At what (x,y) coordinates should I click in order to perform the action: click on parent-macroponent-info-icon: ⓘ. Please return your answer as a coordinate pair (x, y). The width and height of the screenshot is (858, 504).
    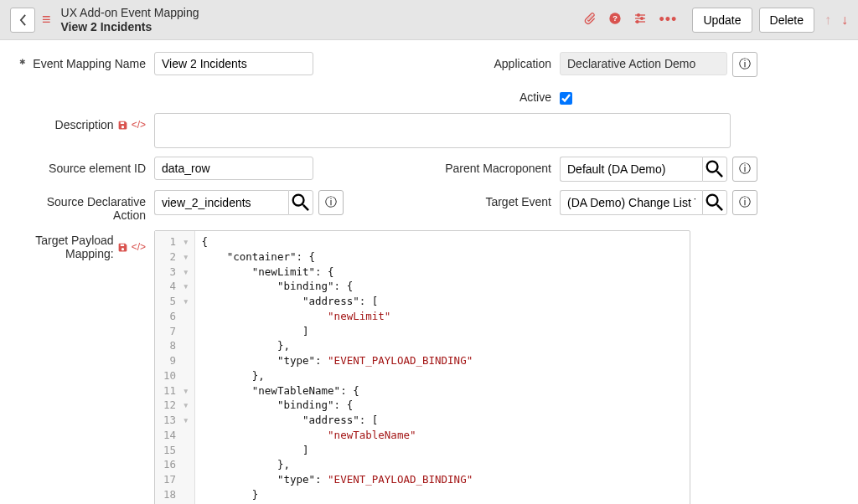
    Looking at the image, I should click on (745, 169).